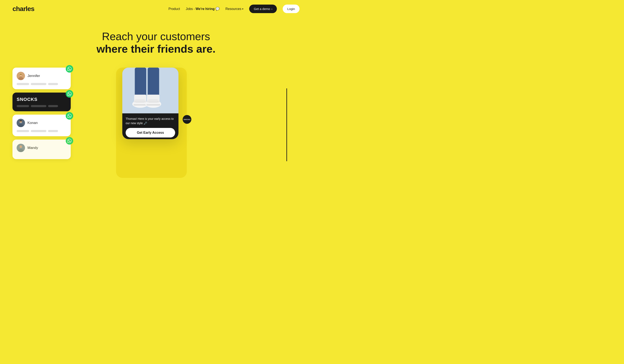 The width and height of the screenshot is (624, 364). What do you see at coordinates (42, 76) in the screenshot?
I see `jennifer-header: Jennifer` at bounding box center [42, 76].